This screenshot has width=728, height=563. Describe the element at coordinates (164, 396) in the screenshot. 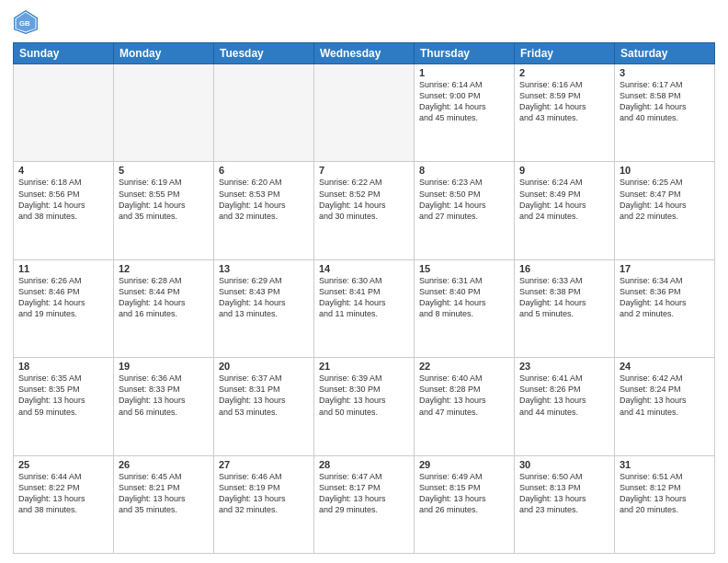

I see `day-info: Sunrise: 6:36 AM Sunset: 8:33 PM Dayligh…` at that location.